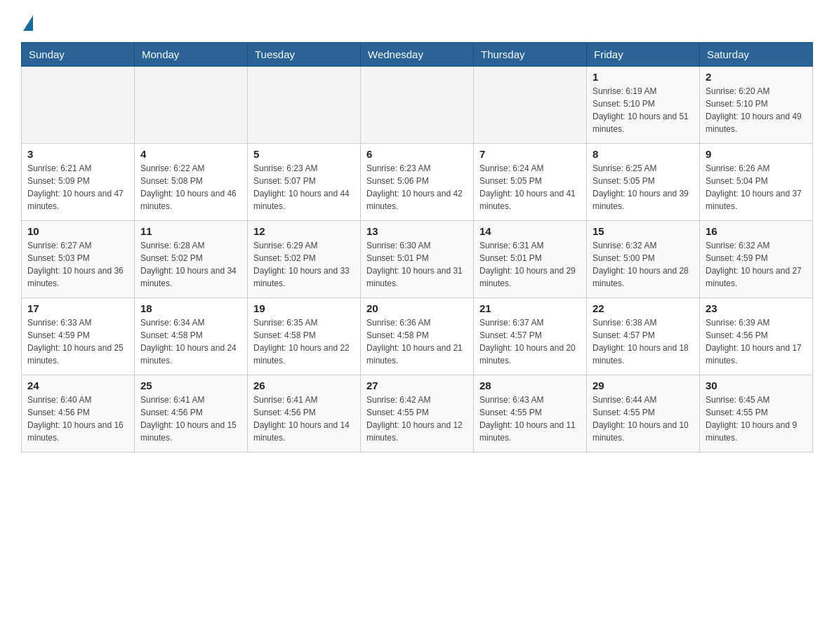 The image size is (834, 644). What do you see at coordinates (304, 342) in the screenshot?
I see `day-sun-info: Sunrise: 6:35 AM Sunset: 4:58 PM Dayligh…` at bounding box center [304, 342].